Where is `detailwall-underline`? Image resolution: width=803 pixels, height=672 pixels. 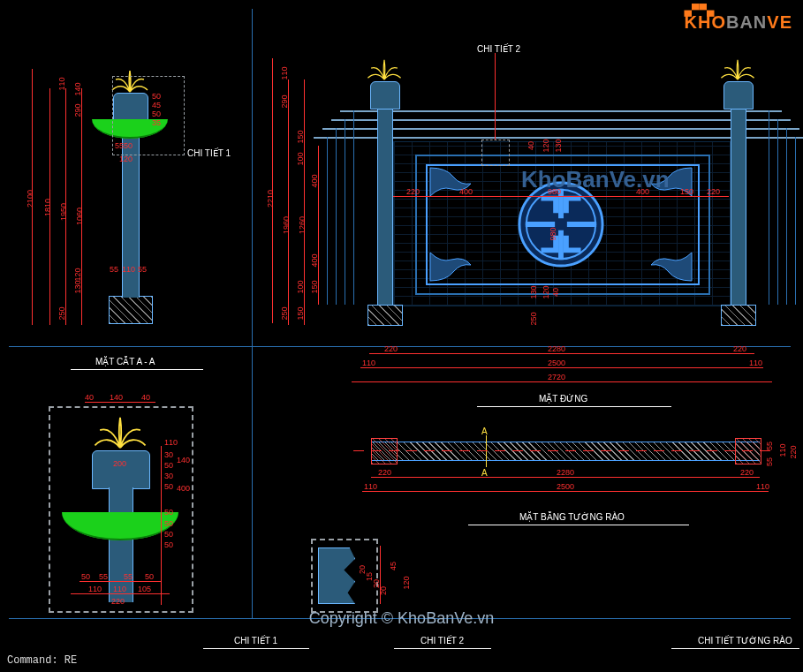 detailwall-underline is located at coordinates (735, 648).